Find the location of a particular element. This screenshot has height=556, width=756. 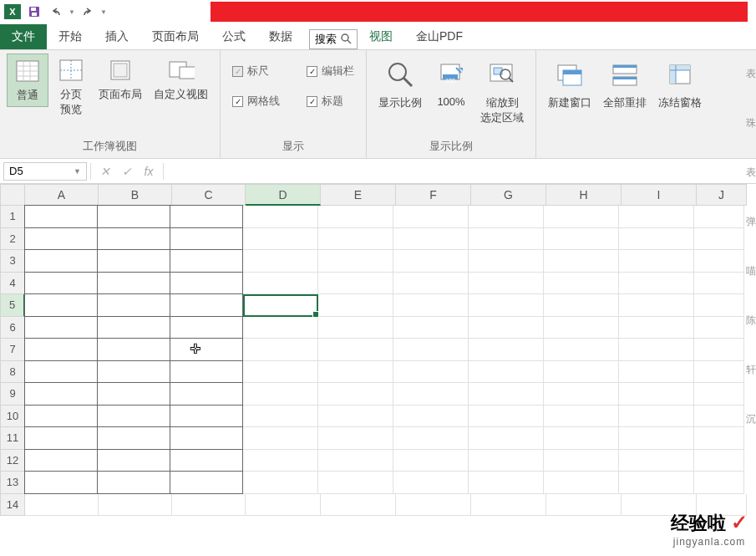

tab-file: 文件 is located at coordinates (23, 37).